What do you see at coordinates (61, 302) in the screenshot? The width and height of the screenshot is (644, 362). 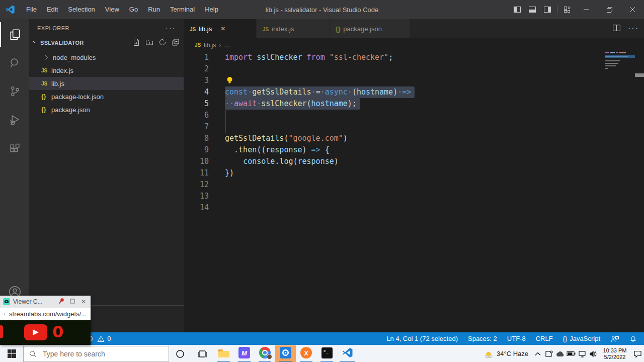 I see `pin-icon` at bounding box center [61, 302].